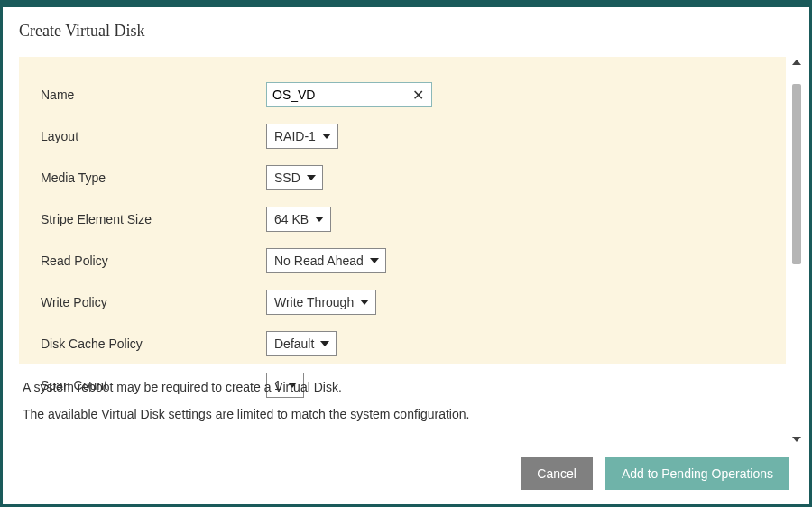  I want to click on modal-title: Create Virtual Disk, so click(406, 29).